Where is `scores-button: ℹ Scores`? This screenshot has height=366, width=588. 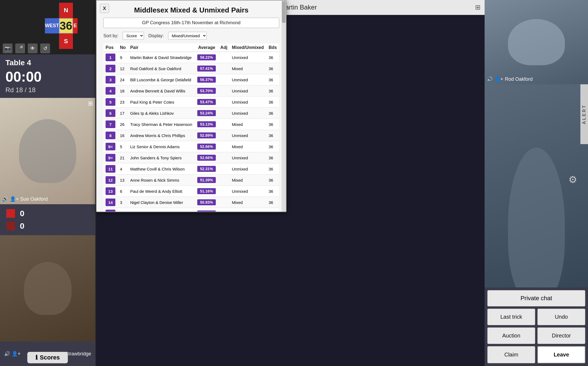 scores-button: ℹ Scores is located at coordinates (47, 358).